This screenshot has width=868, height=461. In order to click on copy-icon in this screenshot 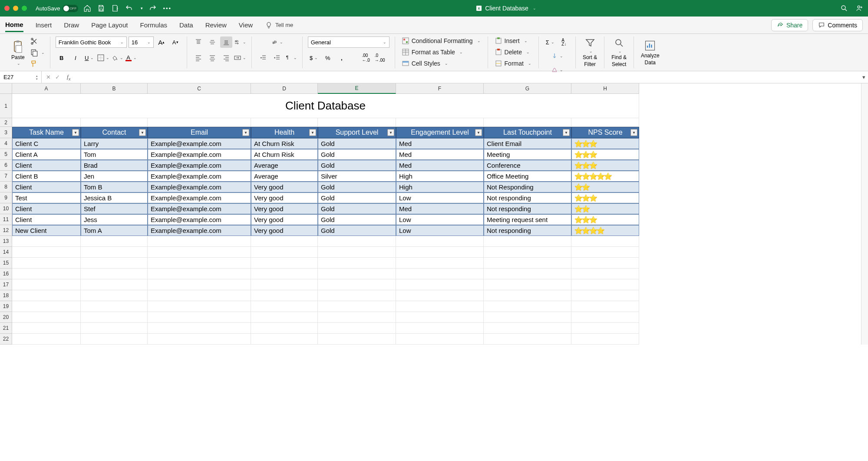, I will do `click(34, 53)`.